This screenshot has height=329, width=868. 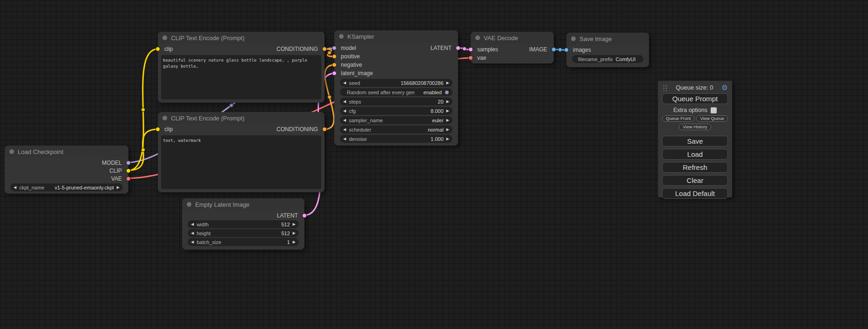 What do you see at coordinates (695, 167) in the screenshot?
I see `refresh-button: Refresh` at bounding box center [695, 167].